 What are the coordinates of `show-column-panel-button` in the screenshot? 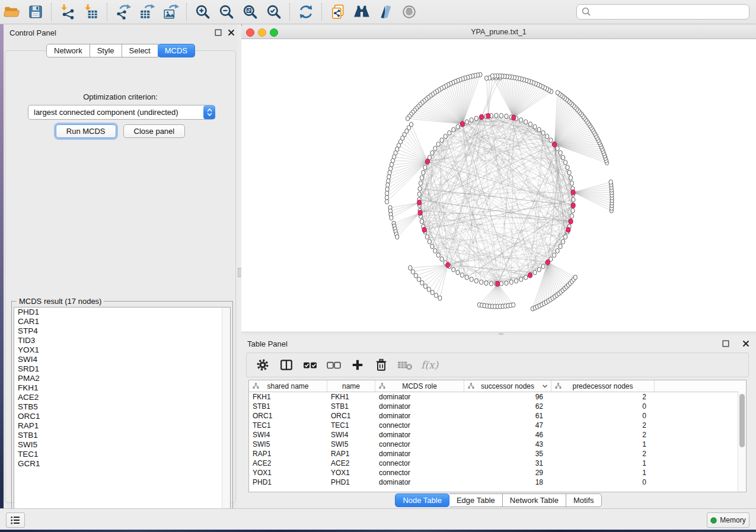 It's located at (286, 365).